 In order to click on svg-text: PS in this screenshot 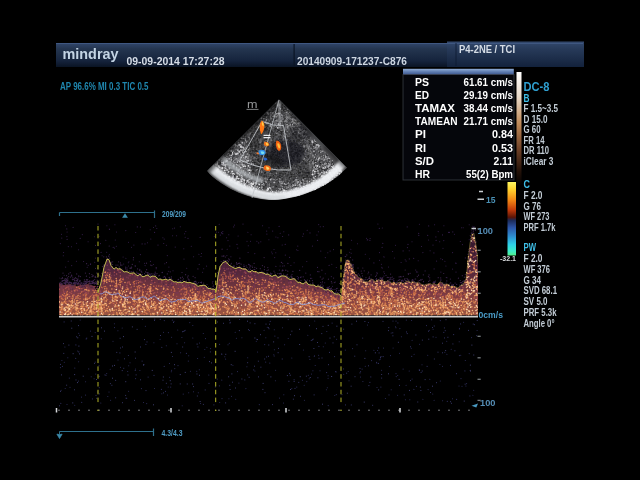, I will do `click(422, 82)`.